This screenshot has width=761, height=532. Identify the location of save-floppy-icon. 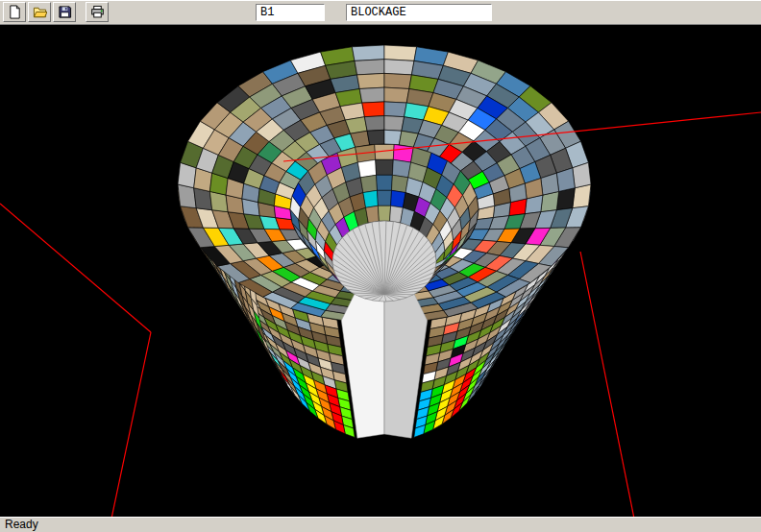
(65, 12).